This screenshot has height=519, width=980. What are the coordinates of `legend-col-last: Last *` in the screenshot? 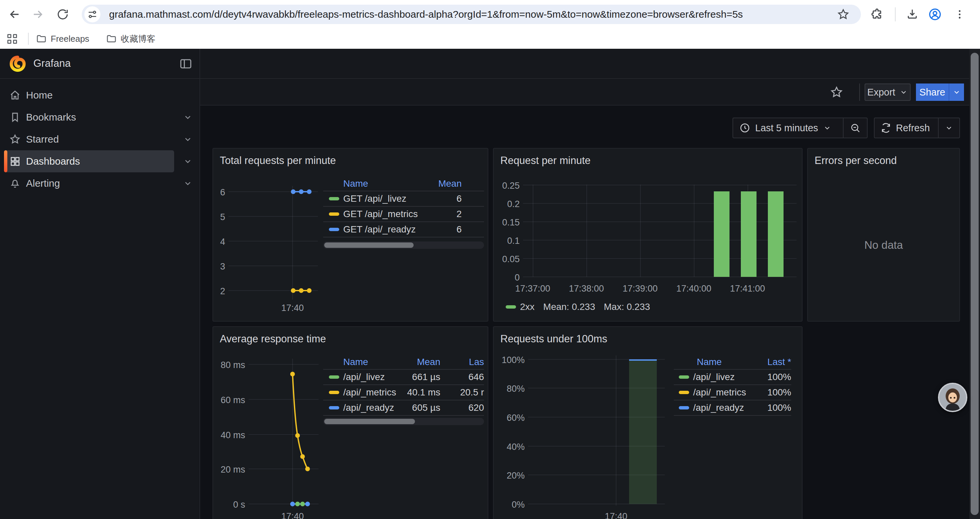 It's located at (773, 362).